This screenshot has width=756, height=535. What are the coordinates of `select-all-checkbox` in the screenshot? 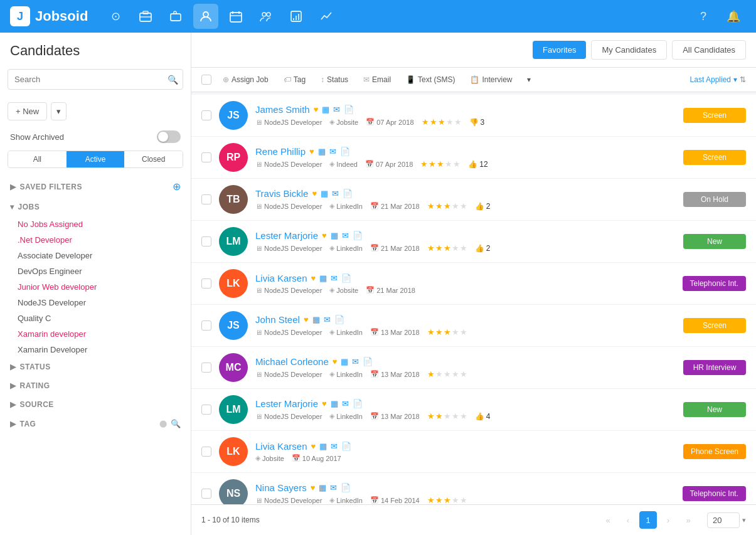 It's located at (206, 80).